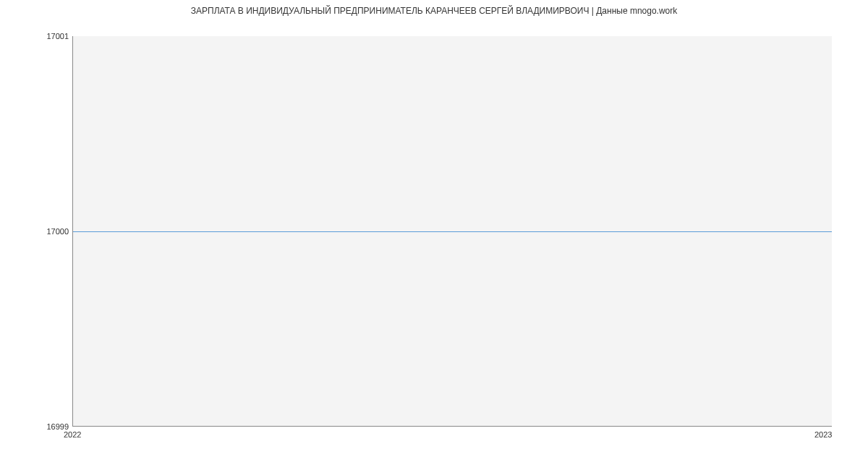  Describe the element at coordinates (51, 231) in the screenshot. I see `y-tick-label: 17000` at that location.